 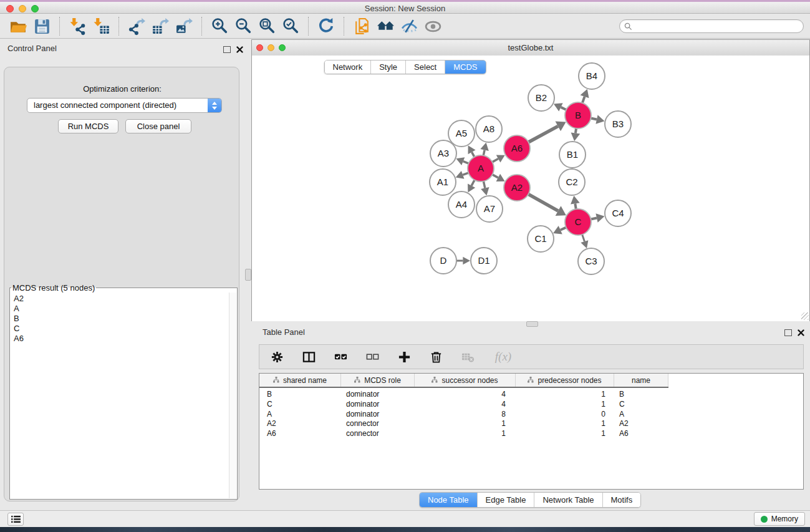 What do you see at coordinates (385, 26) in the screenshot?
I see `home-icon` at bounding box center [385, 26].